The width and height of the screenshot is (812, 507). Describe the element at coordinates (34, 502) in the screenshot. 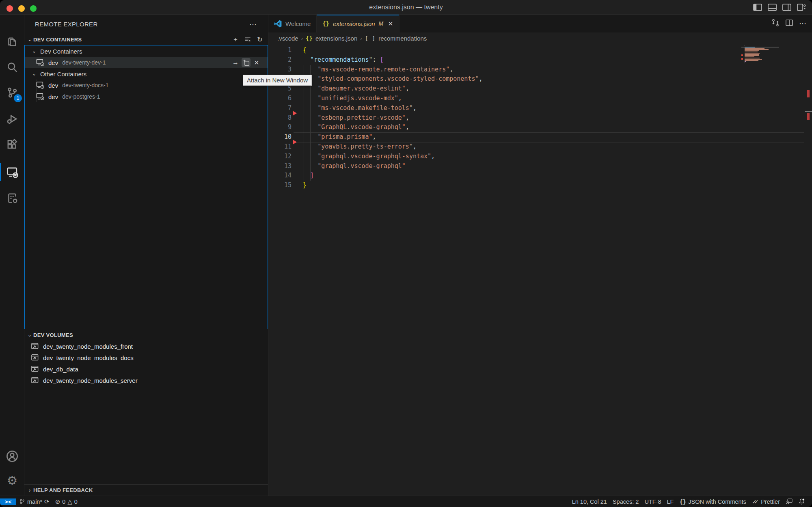

I see `git-branch-item: main* ⟳` at that location.